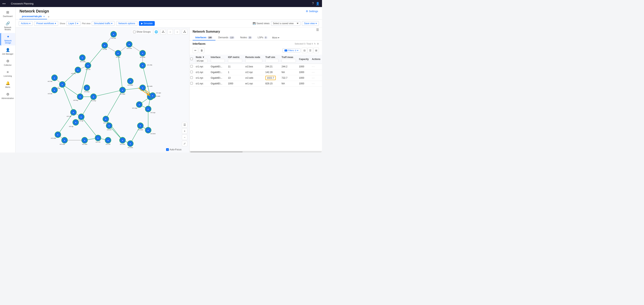 The width and height of the screenshot is (644, 305). I want to click on th-node: Node ▼, so click(202, 59).